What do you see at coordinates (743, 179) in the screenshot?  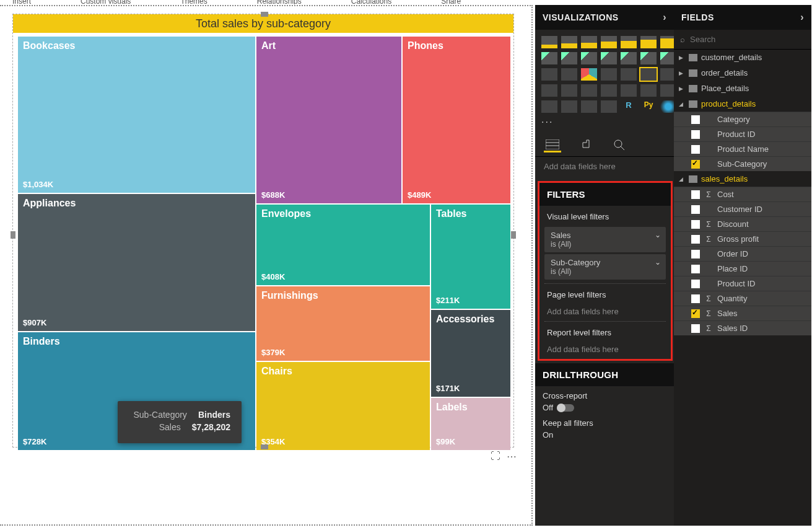 I see `table-row: ◢sales_details` at bounding box center [743, 179].